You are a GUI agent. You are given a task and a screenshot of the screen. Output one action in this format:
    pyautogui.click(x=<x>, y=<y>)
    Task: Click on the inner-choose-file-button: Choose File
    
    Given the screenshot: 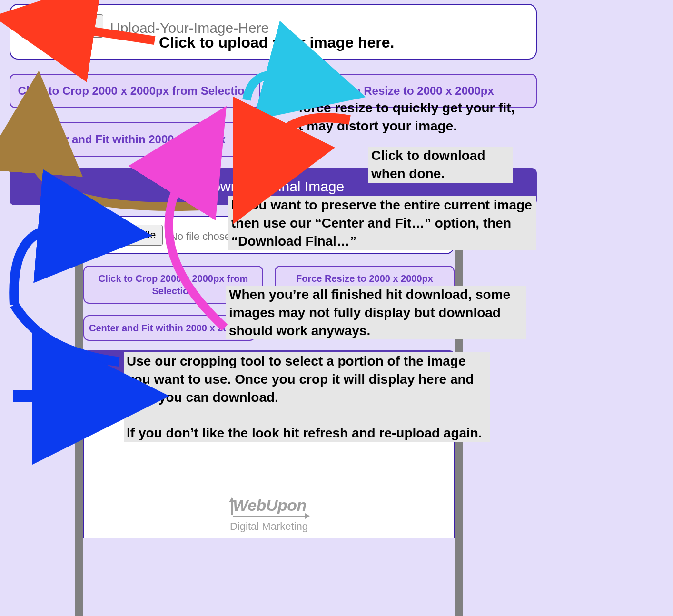 What is the action you would take?
    pyautogui.click(x=128, y=235)
    